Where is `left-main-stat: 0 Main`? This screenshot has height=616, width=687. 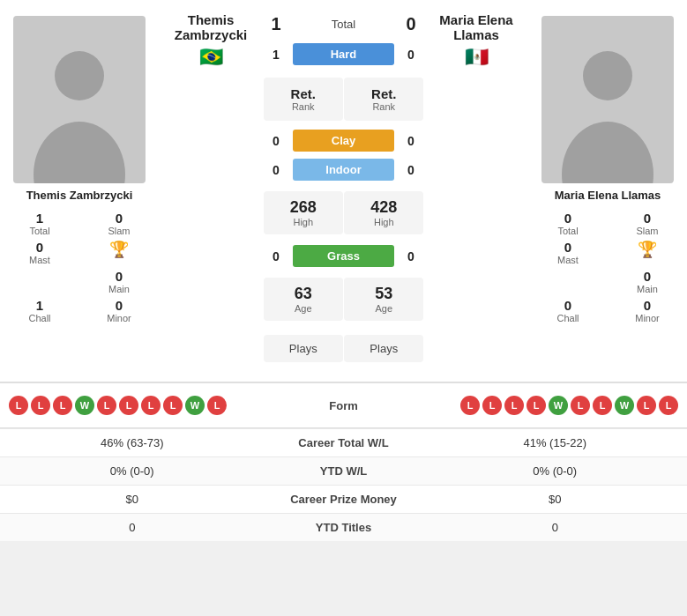 left-main-stat: 0 Main is located at coordinates (119, 282).